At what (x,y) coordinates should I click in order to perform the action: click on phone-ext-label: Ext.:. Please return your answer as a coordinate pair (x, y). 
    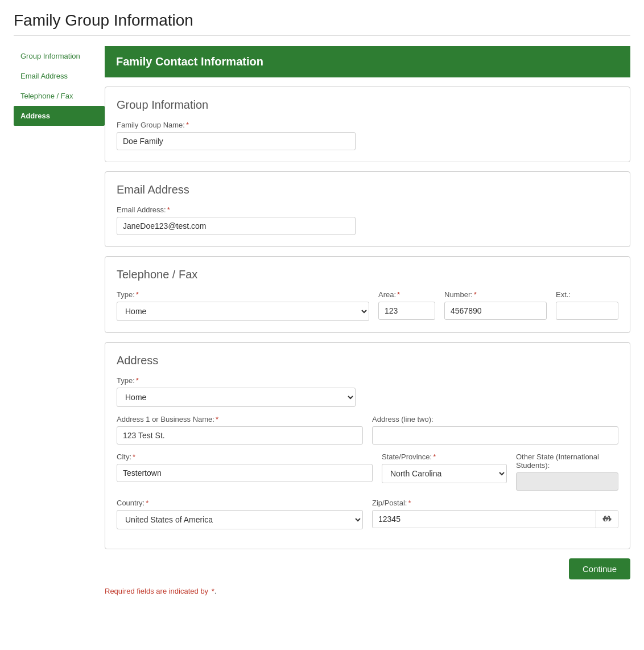
    Looking at the image, I should click on (587, 295).